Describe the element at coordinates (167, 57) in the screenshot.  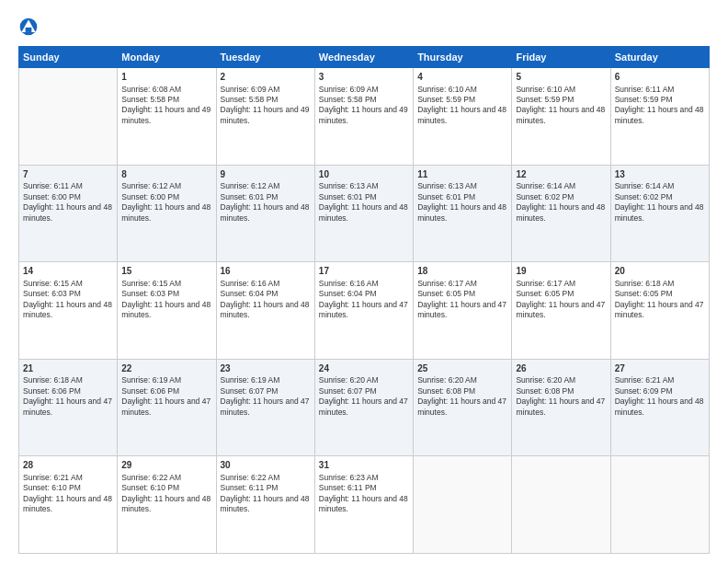
I see `weekday-header-monday: Monday` at that location.